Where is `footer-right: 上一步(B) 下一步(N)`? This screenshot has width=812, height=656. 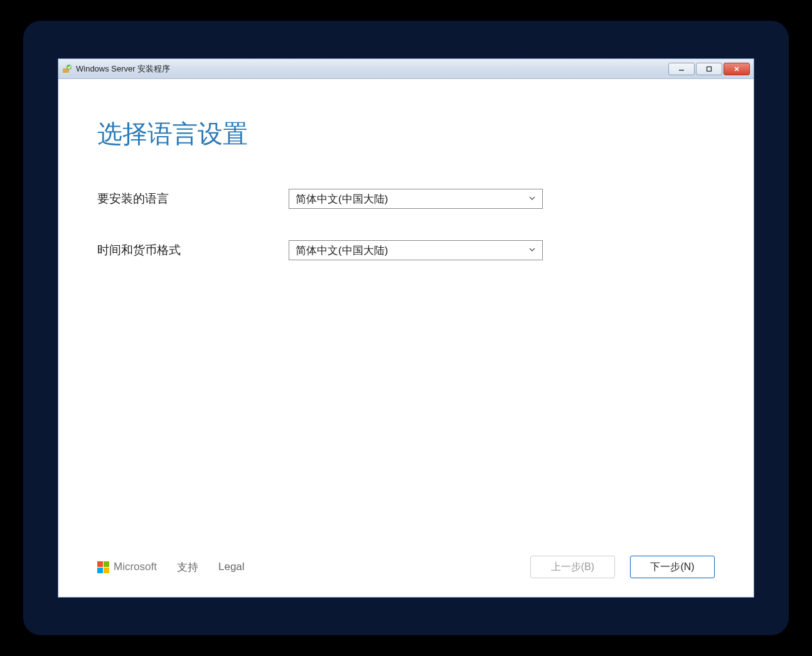
footer-right: 上一步(B) 下一步(N) is located at coordinates (622, 567).